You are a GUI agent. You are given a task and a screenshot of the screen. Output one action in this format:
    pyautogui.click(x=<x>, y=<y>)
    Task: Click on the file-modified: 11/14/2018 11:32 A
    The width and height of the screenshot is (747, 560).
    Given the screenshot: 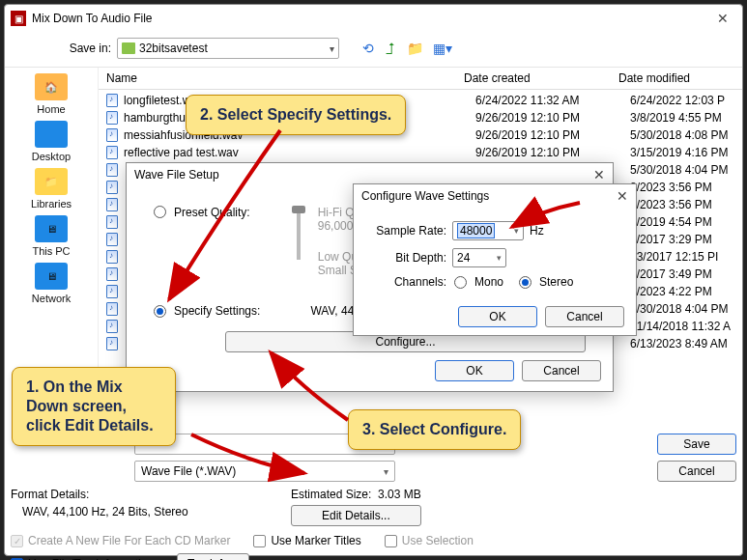 What is the action you would take?
    pyautogui.click(x=682, y=326)
    